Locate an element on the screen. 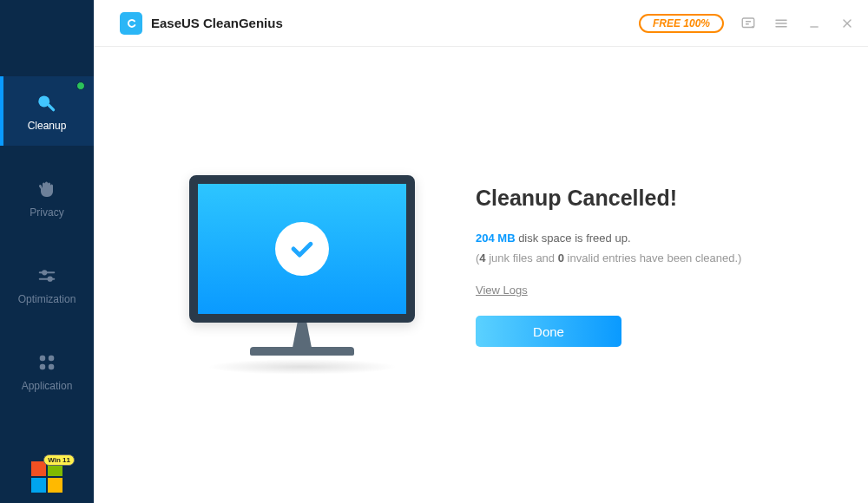 The width and height of the screenshot is (868, 503). sliders-icon is located at coordinates (47, 276).